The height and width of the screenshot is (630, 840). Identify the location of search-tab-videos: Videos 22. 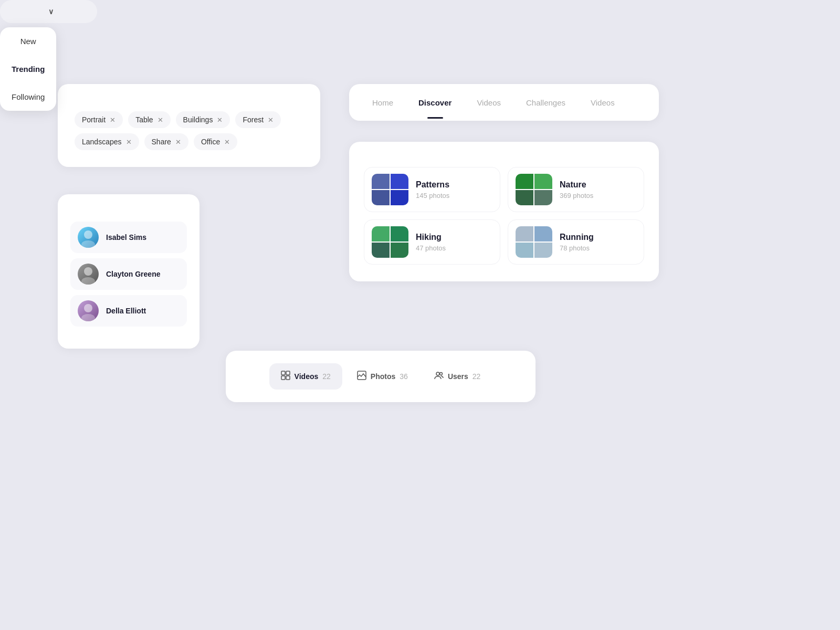
(306, 376).